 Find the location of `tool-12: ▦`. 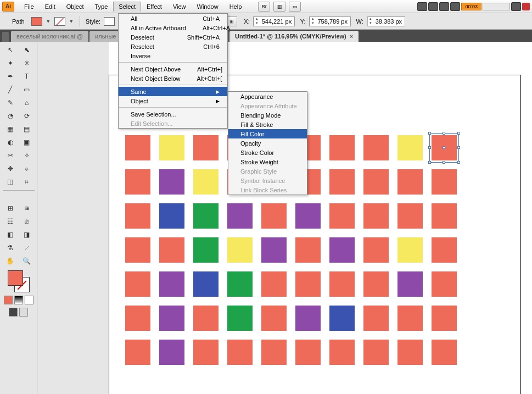

tool-12: ▦ is located at coordinates (10, 129).